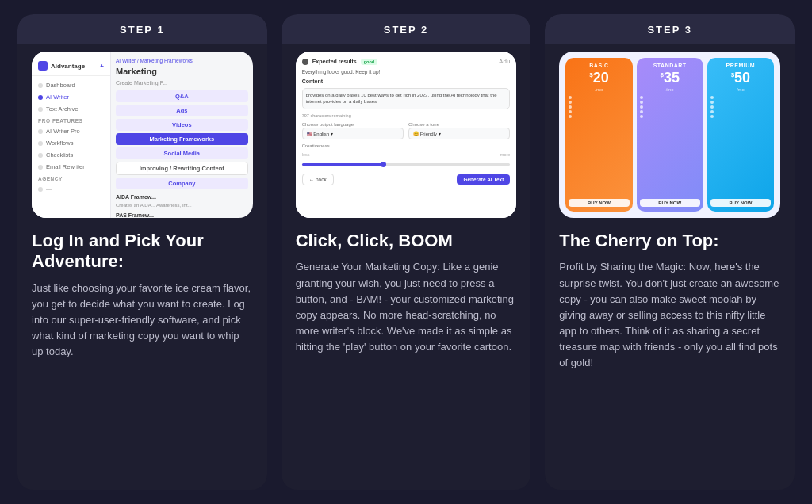 This screenshot has width=812, height=504. Describe the element at coordinates (182, 154) in the screenshot. I see `ph1-btn-social: Social Media` at that location.